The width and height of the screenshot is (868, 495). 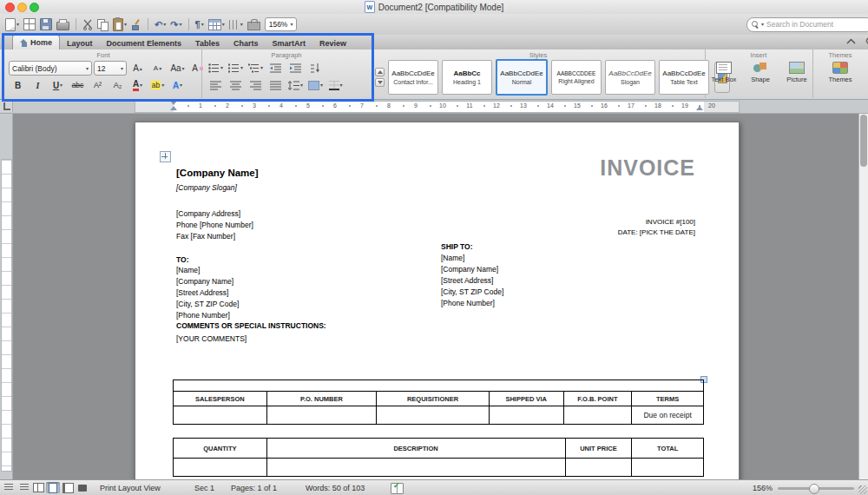 I want to click on company-name-text: [Company Name], so click(x=217, y=173).